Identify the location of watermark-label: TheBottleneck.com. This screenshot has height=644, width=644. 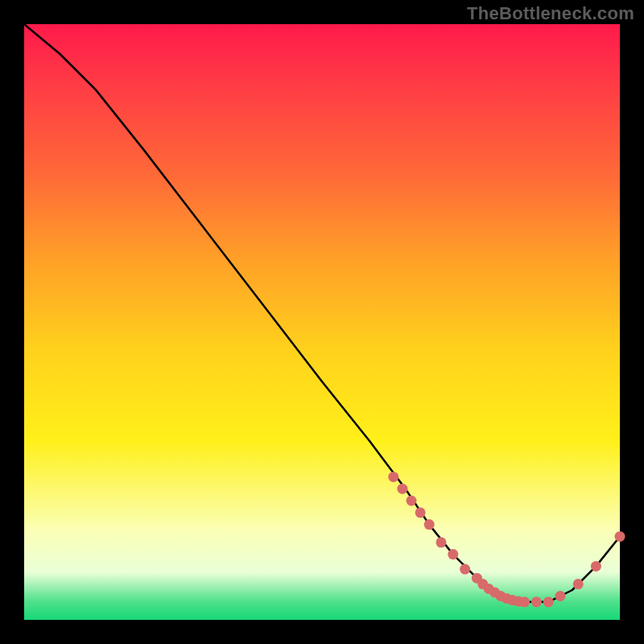
(551, 14).